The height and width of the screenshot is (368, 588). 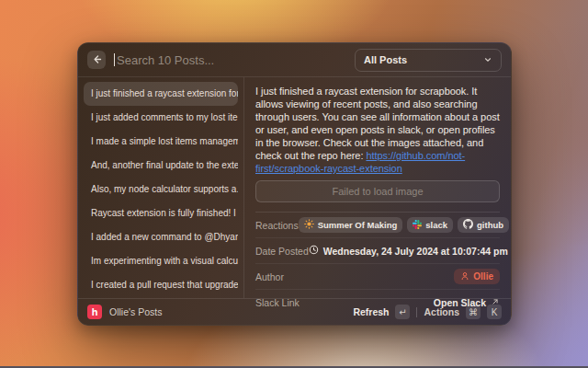 I want to click on k-keycap: K, so click(x=494, y=312).